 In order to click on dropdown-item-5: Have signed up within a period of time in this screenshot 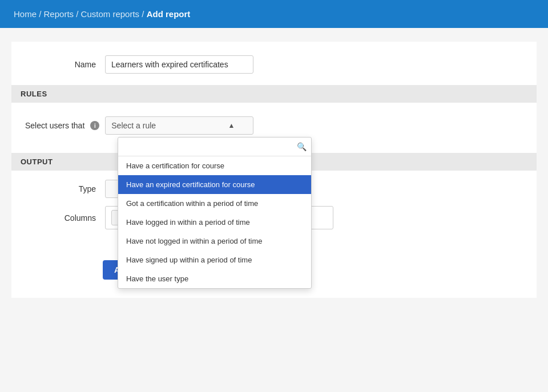, I will do `click(215, 260)`.